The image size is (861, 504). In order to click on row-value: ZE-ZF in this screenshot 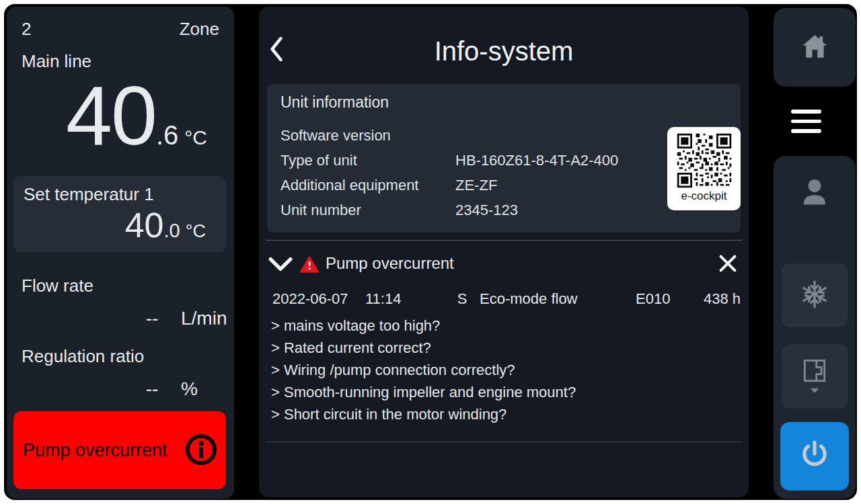, I will do `click(558, 185)`.